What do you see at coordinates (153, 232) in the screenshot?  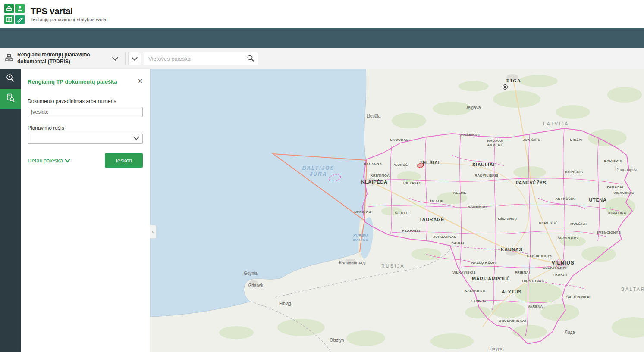 I see `panel-collapse-handle: ‹` at bounding box center [153, 232].